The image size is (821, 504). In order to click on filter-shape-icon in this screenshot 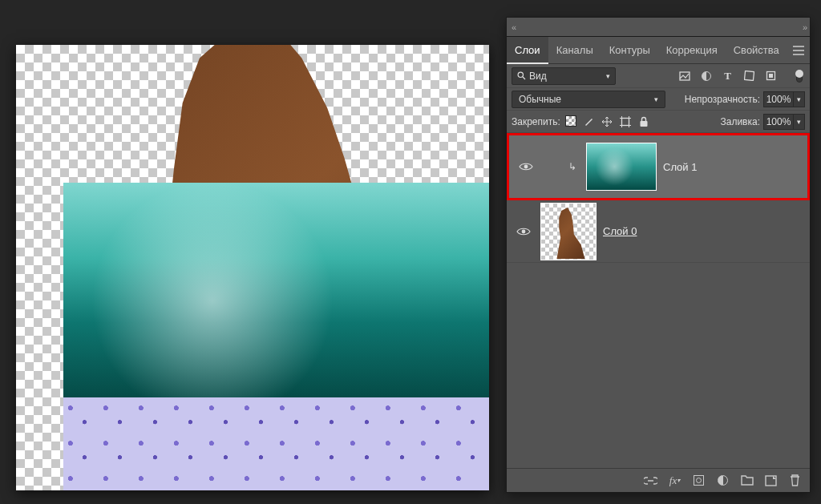, I will do `click(749, 75)`.